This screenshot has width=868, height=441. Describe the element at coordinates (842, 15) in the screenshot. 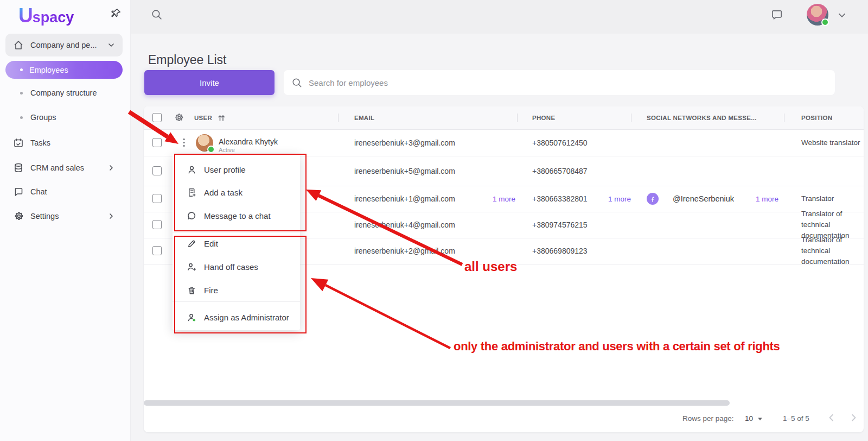

I see `profile-chevron-down-icon` at that location.